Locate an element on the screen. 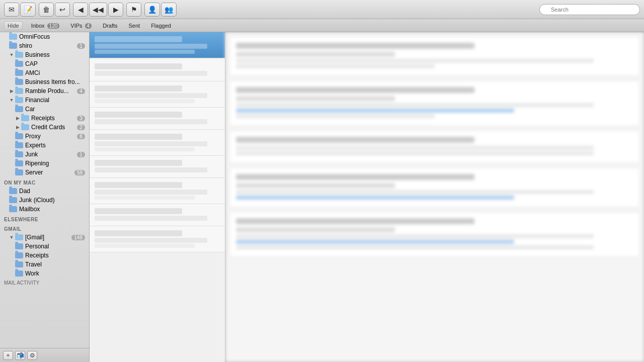  msg-subheader is located at coordinates (315, 186).